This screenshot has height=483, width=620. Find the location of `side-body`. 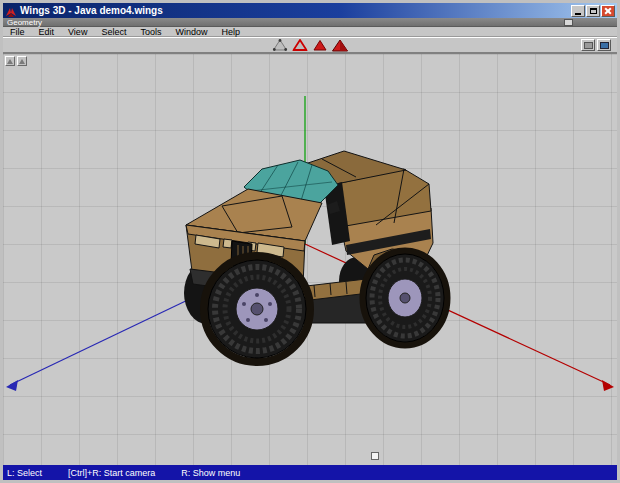

side-body is located at coordinates (386, 238).